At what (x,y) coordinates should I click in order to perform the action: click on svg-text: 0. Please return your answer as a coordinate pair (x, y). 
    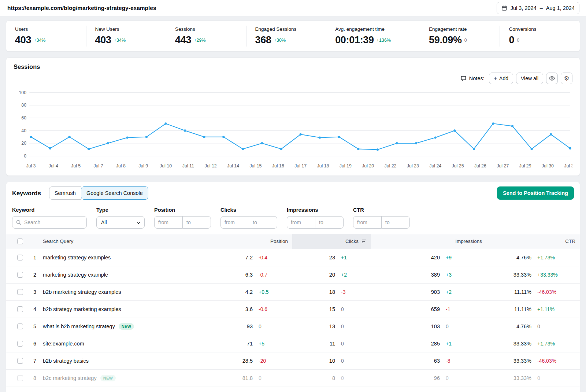
    Looking at the image, I should click on (25, 156).